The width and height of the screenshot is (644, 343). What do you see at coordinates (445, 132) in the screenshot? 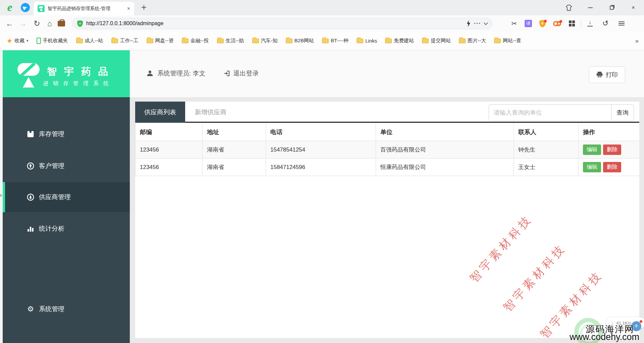
I see `column-header: 单位` at bounding box center [445, 132].